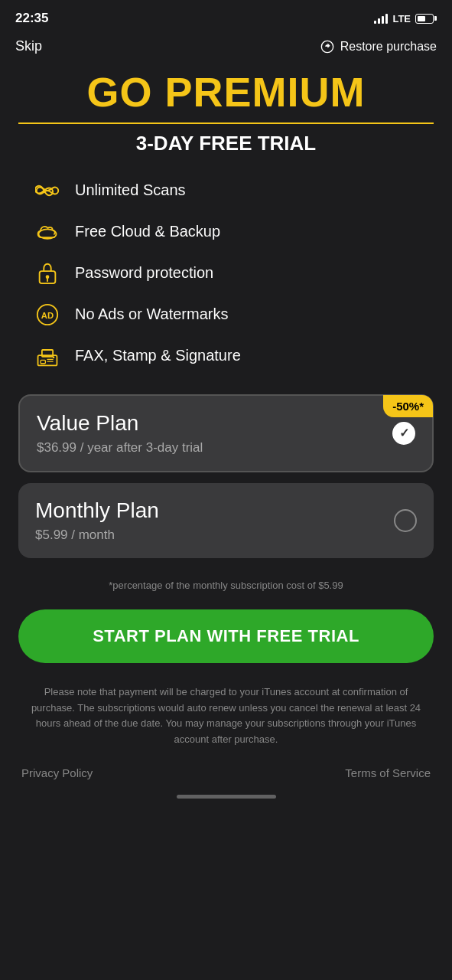  I want to click on footnote: *percentage of the monthly subscription …, so click(226, 585).